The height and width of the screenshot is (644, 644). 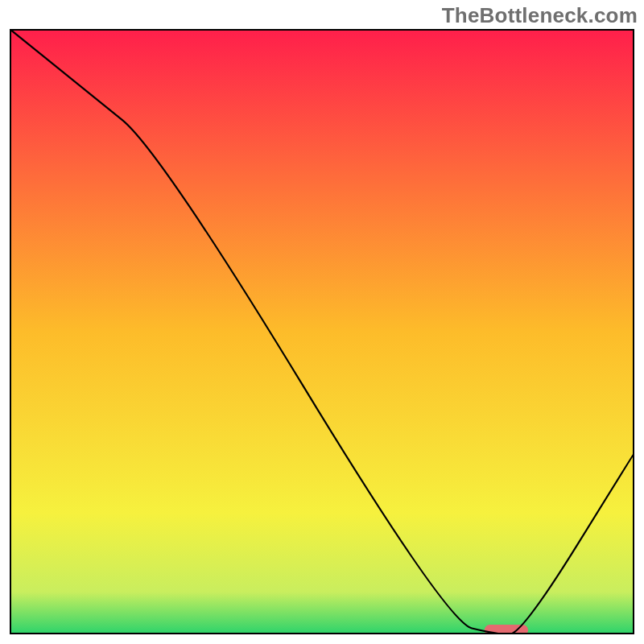 I want to click on watermark-label: TheBottleneck.com, so click(x=539, y=16).